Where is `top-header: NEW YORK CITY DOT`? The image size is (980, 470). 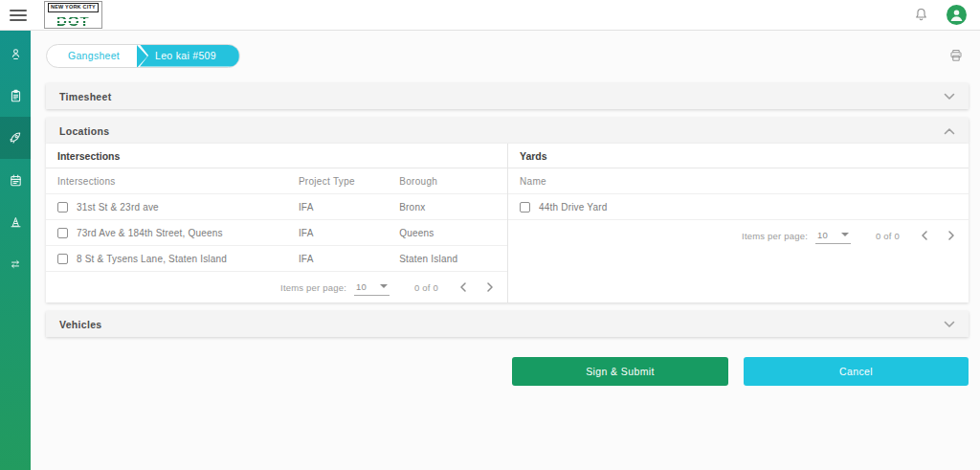 top-header: NEW YORK CITY DOT is located at coordinates (490, 15).